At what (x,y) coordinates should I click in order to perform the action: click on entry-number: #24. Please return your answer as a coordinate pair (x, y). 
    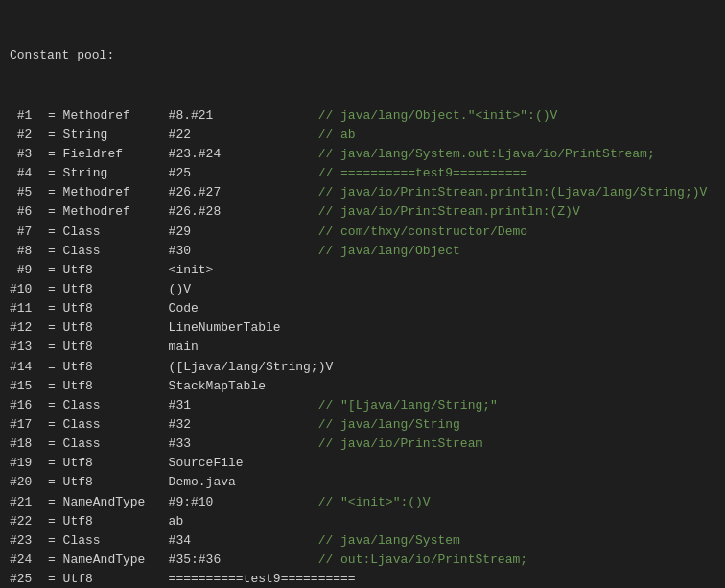
    Looking at the image, I should click on (29, 560).